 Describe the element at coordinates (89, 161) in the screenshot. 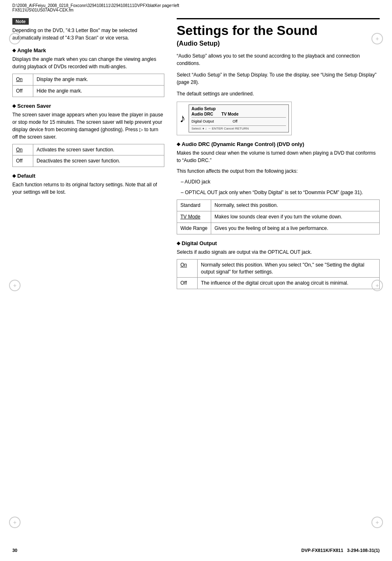

I see `table-row: Off Deactivates the screen saver functio…` at that location.